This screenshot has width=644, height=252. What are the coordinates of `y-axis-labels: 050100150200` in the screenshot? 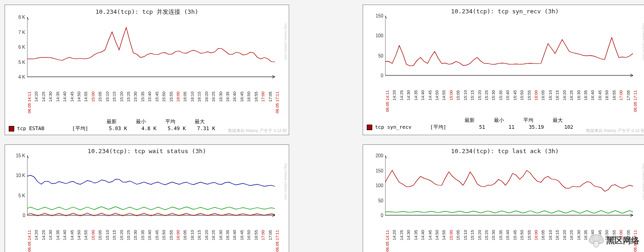 It's located at (375, 192).